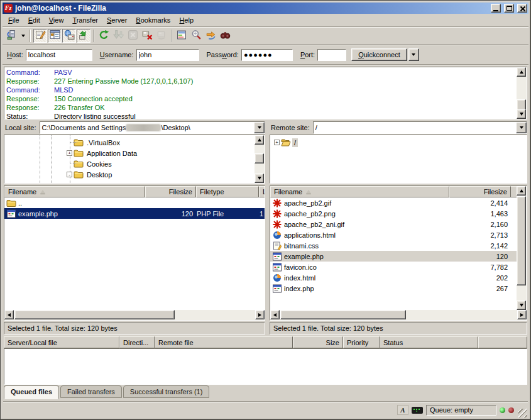  I want to click on tab-queued-files: Queued files, so click(31, 392).